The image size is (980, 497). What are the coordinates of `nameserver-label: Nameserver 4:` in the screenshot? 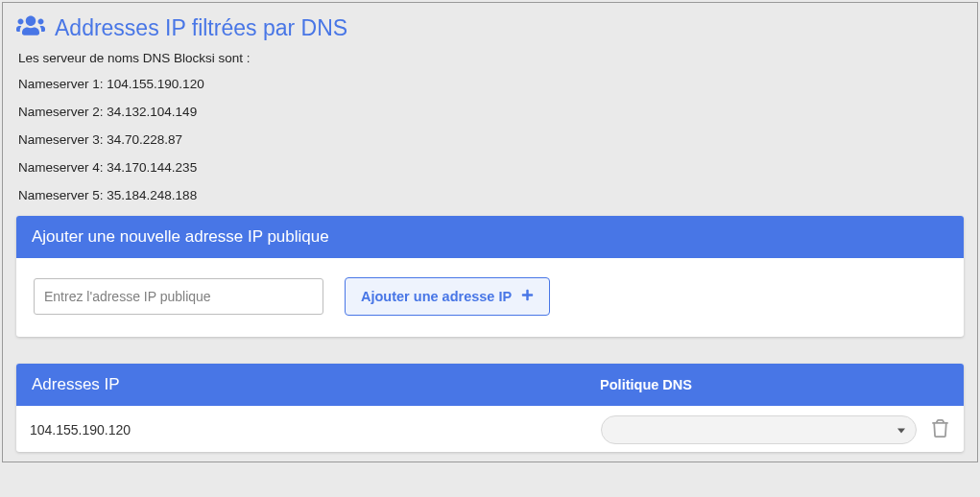 It's located at (61, 167).